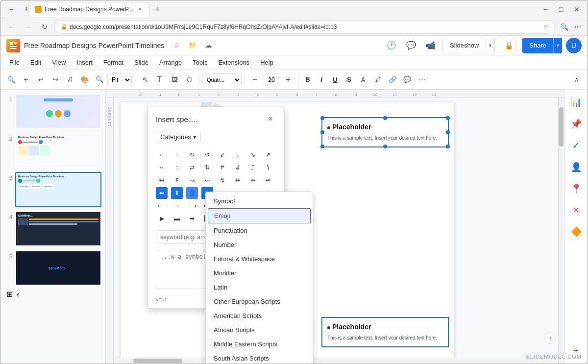  Describe the element at coordinates (259, 273) in the screenshot. I see `dropdown-item-modifier: Modifier` at that location.